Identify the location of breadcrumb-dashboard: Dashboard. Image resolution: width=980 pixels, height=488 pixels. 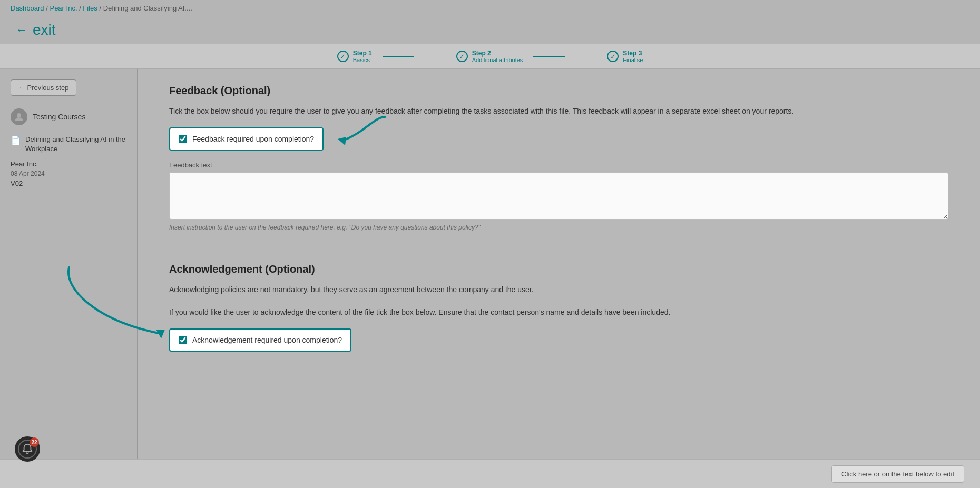
(27, 8).